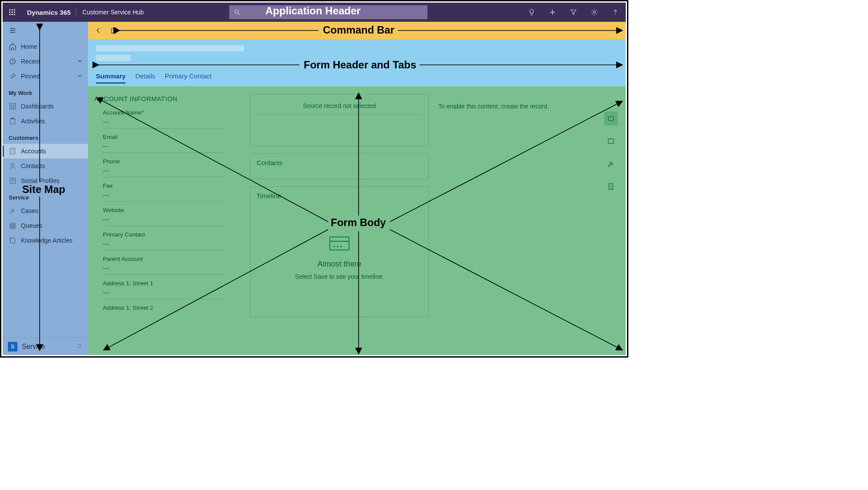 The width and height of the screenshot is (868, 490). I want to click on field-phone: Phone---, so click(168, 168).